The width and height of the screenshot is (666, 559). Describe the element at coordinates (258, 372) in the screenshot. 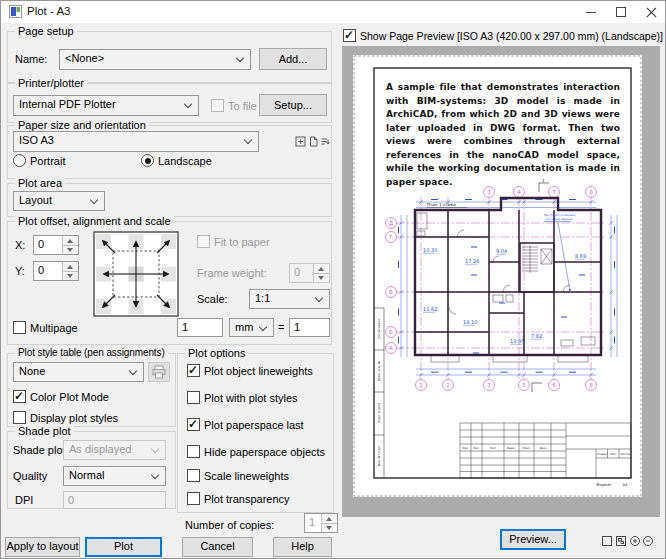

I see `plot-object-lineweights-label: Plot object lineweights` at that location.